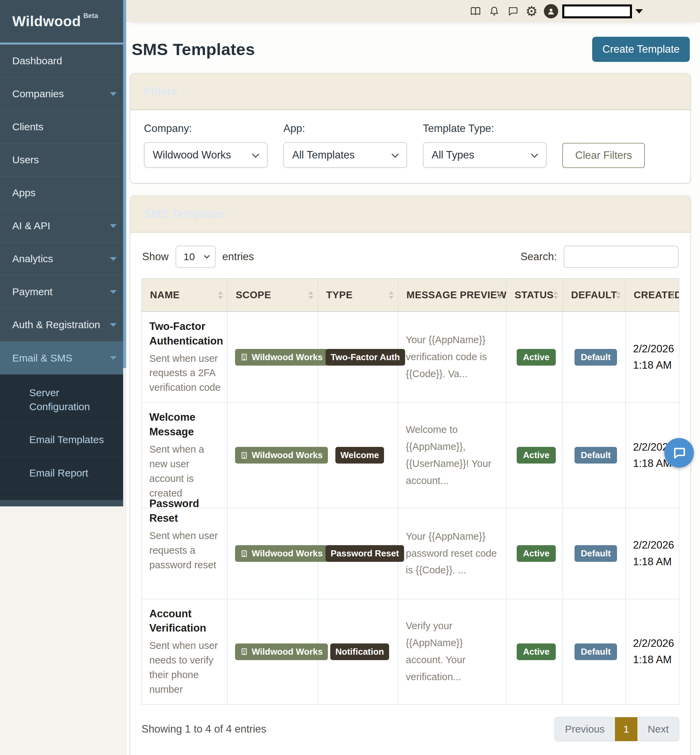 The image size is (700, 755). What do you see at coordinates (195, 257) in the screenshot?
I see `page-size-select: 10` at bounding box center [195, 257].